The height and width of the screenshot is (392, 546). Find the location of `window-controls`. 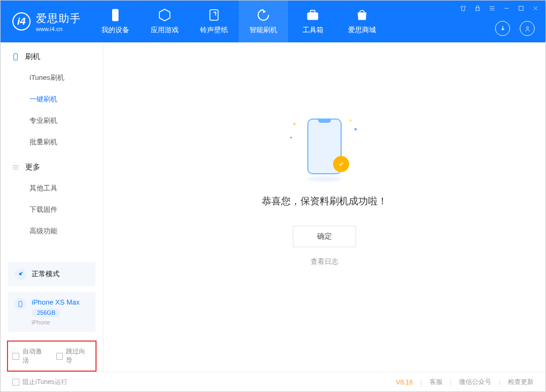

window-controls is located at coordinates (499, 9).